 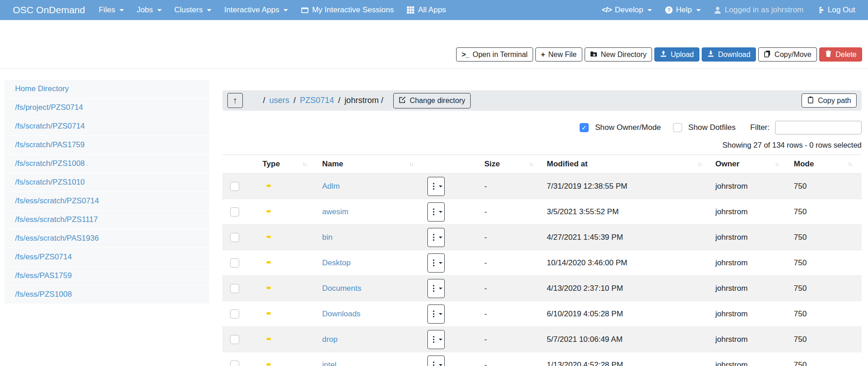 What do you see at coordinates (235, 100) in the screenshot?
I see `up-directory-button: ↑` at bounding box center [235, 100].